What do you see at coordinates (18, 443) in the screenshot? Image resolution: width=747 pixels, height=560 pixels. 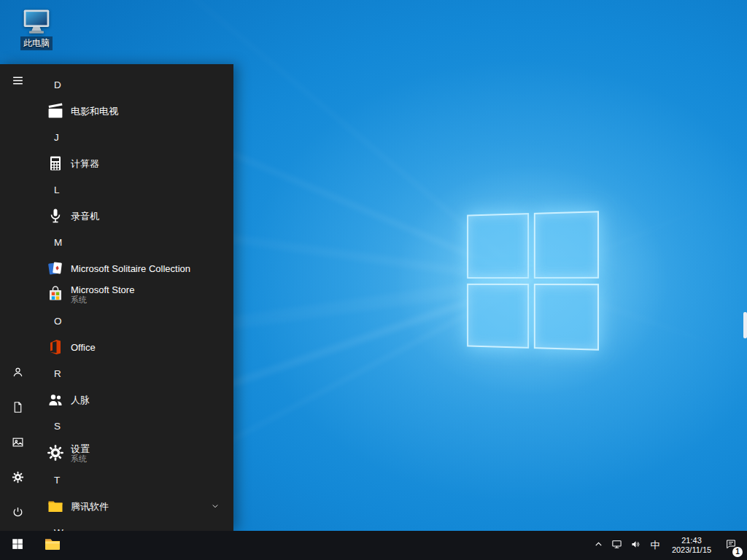 I see `pictures-icon` at bounding box center [18, 443].